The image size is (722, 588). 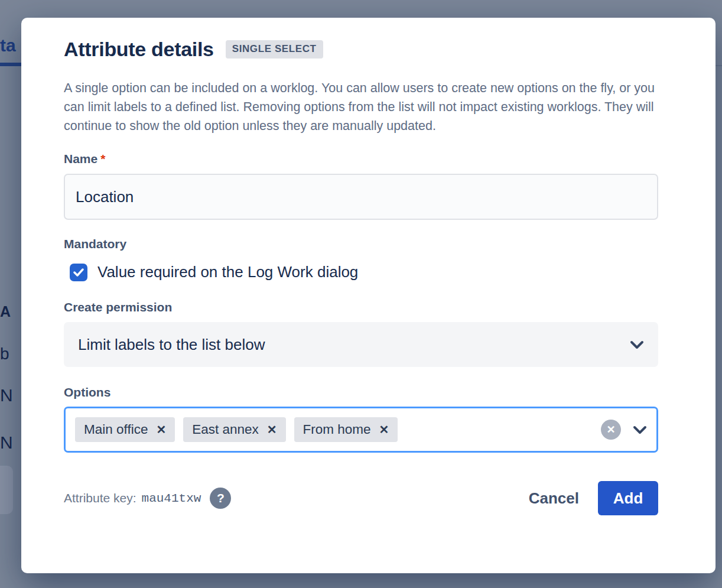 I want to click on dialog-title: Attribute details, so click(x=139, y=50).